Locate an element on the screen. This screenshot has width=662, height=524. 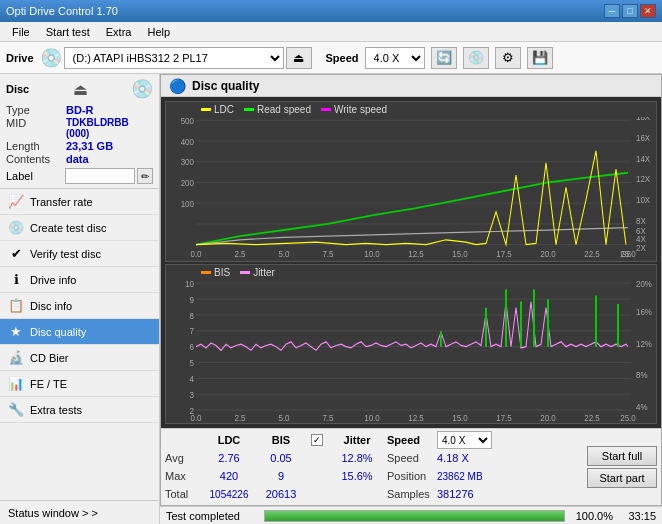
jitter-check-box: ✓ is located at coordinates (317, 440).